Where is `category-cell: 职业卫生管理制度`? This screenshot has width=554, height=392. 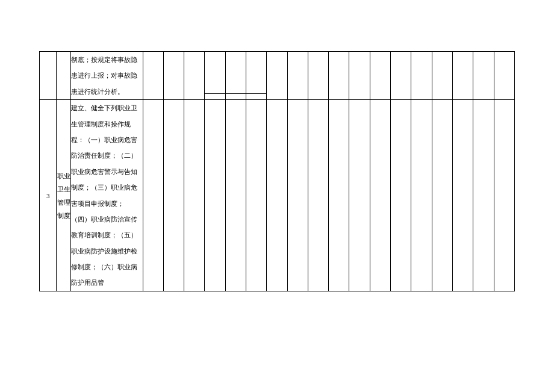
category-cell: 职业卫生管理制度 is located at coordinates (64, 196).